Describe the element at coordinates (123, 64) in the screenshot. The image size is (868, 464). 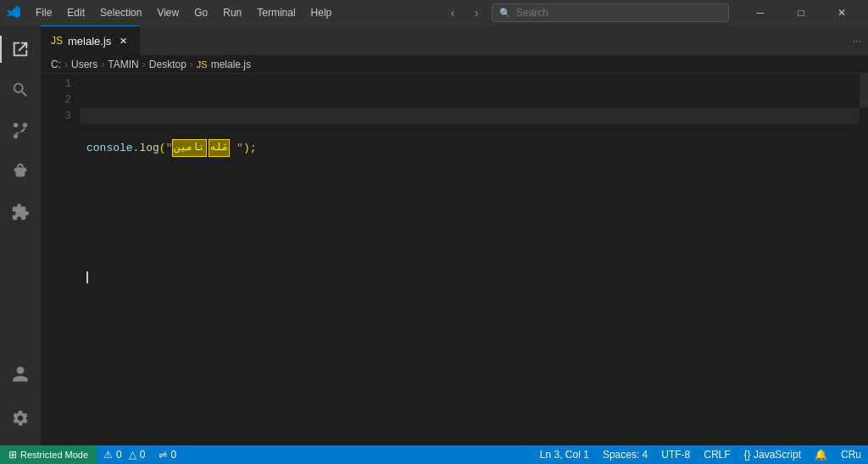
I see `breadcrumb-item-tamin: TAMIN` at that location.